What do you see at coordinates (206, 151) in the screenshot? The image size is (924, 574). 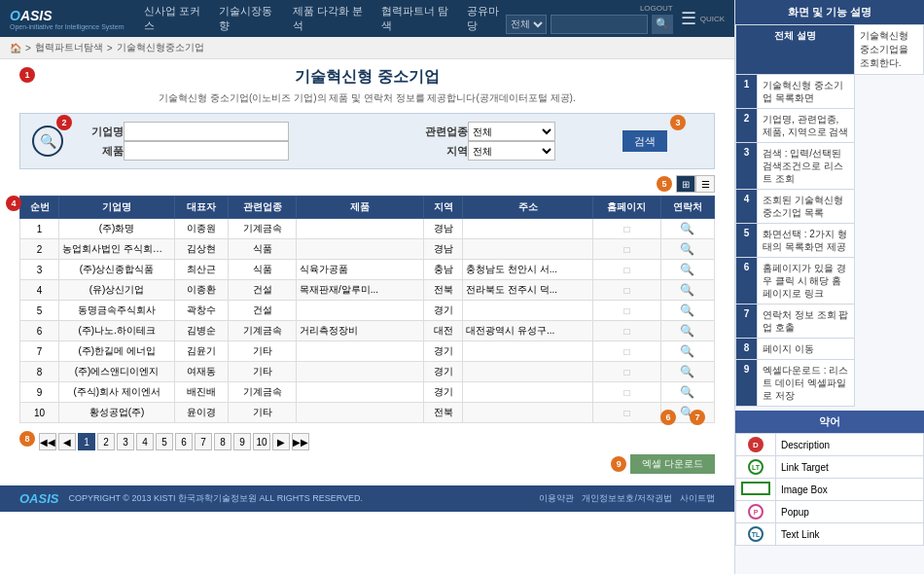 I see `product-input` at bounding box center [206, 151].